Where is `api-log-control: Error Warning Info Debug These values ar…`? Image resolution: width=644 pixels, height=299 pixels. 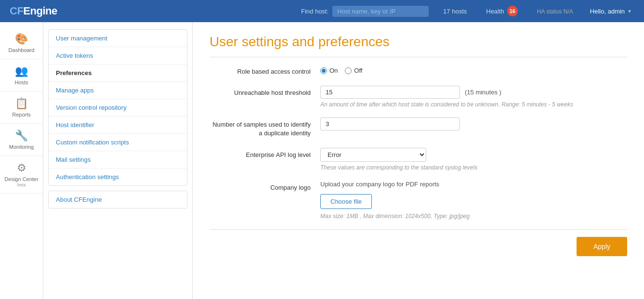
api-log-control: Error Warning Info Debug These values ar… is located at coordinates (399, 159).